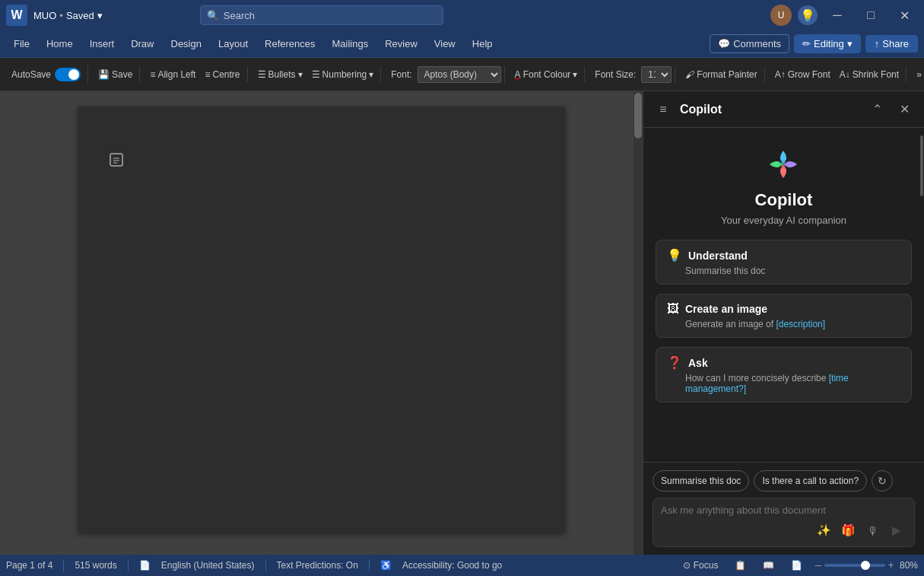 This screenshot has height=576, width=924. I want to click on view-layout-button: 📋, so click(741, 565).